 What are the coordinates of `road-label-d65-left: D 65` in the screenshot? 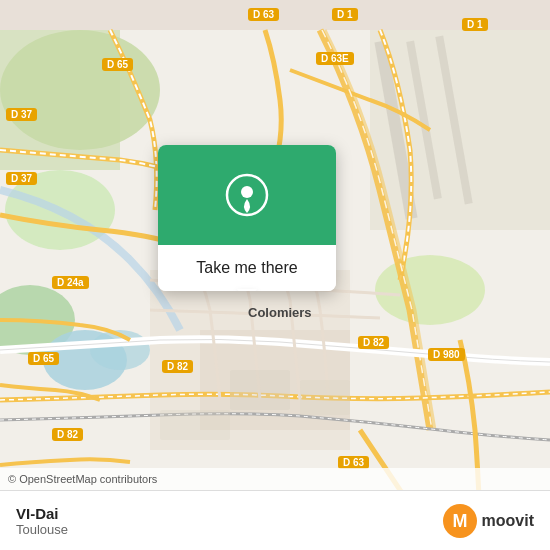 It's located at (118, 64).